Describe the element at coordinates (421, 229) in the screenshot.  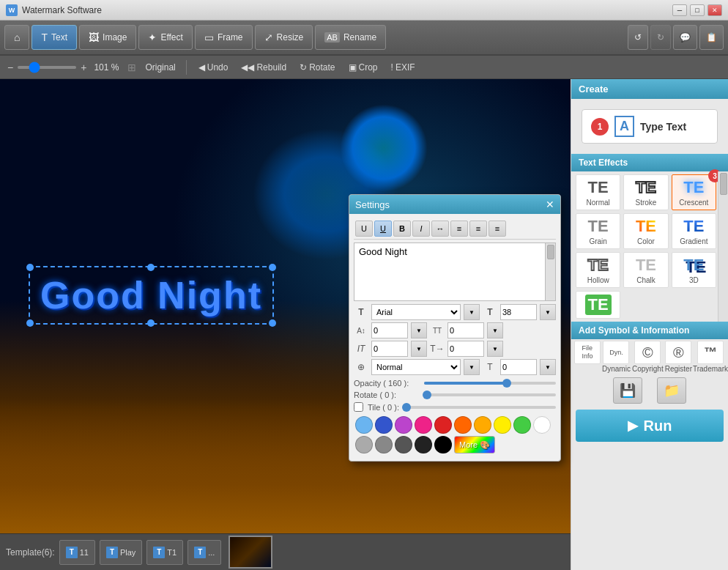
I see `format-italic: I` at that location.